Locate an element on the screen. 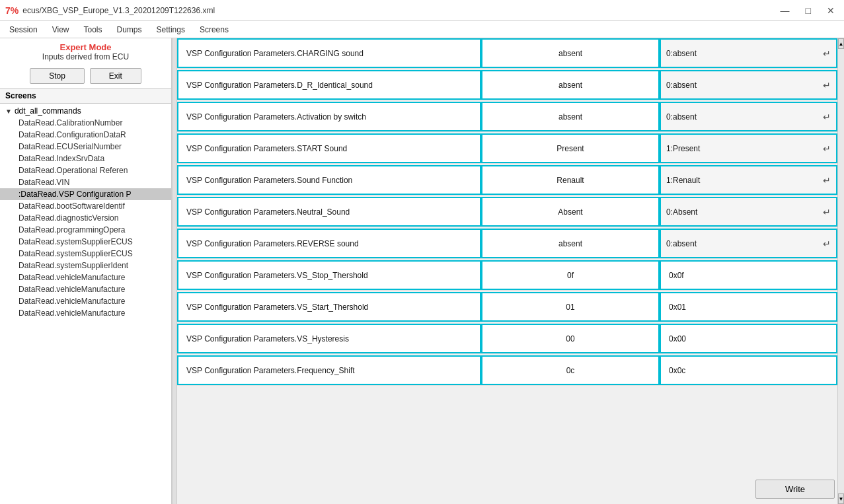 The height and width of the screenshot is (504, 844). tree-child-1: DataRead.ConfigurationDataR is located at coordinates (86, 135).